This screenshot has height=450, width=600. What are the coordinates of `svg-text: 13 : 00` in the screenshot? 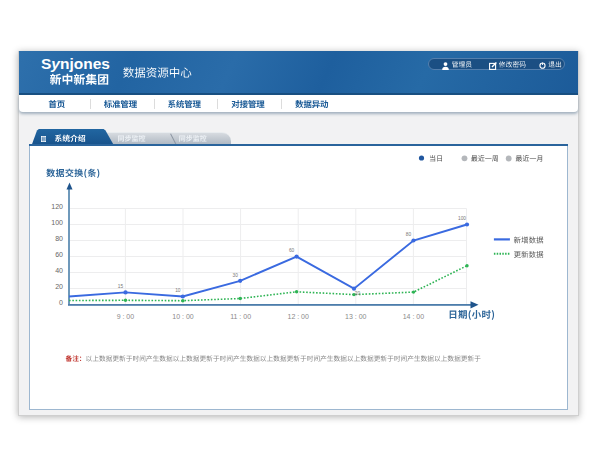 It's located at (356, 316).